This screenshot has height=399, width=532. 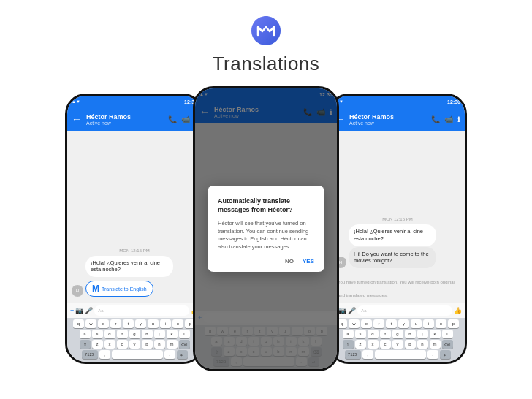 What do you see at coordinates (79, 311) in the screenshot?
I see `camera-icon: 📷` at bounding box center [79, 311].